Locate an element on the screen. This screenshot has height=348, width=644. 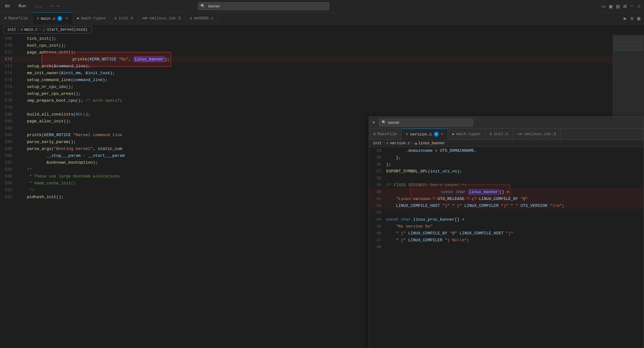
tab-dm9000-c: C dm9000.c is located at coordinates (202, 18).